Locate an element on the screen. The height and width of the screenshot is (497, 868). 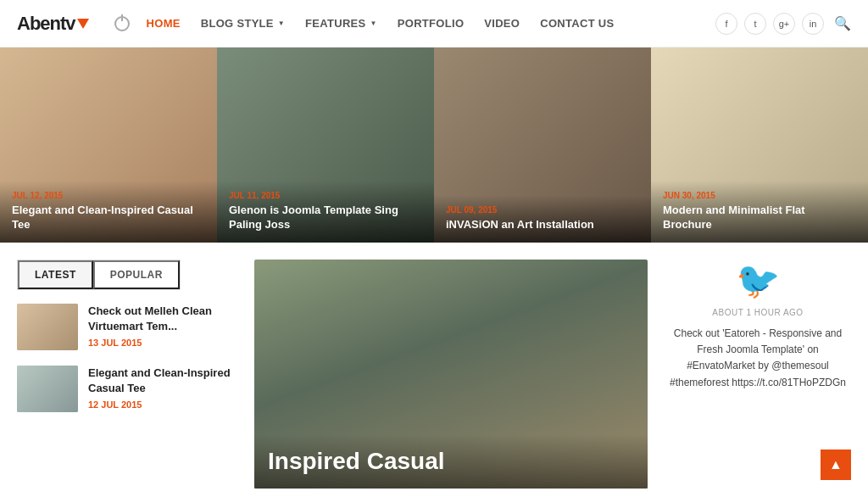
facebook-icon: f is located at coordinates (726, 24).